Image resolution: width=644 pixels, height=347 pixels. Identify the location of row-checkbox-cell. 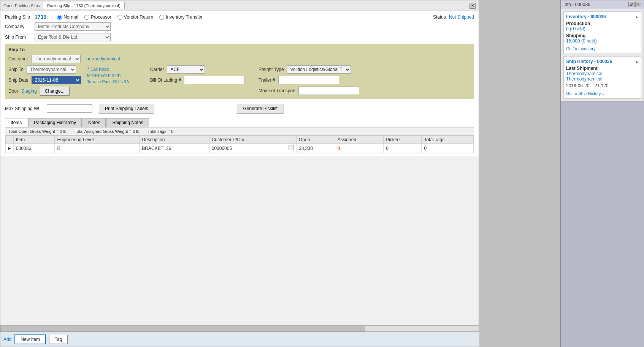
(291, 148).